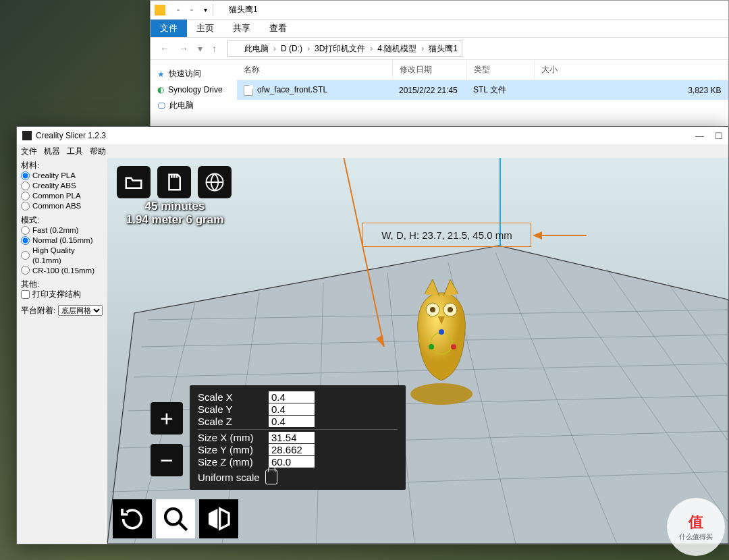  I want to click on settings-panel: 材料: Creality PLA Creality ABS Common PLA…, so click(62, 351).